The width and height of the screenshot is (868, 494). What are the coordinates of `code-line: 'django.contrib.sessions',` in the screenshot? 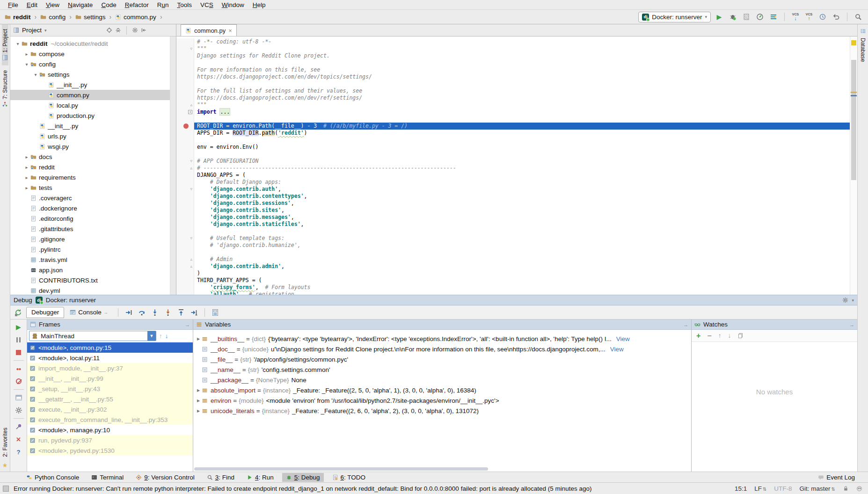 It's located at (513, 203).